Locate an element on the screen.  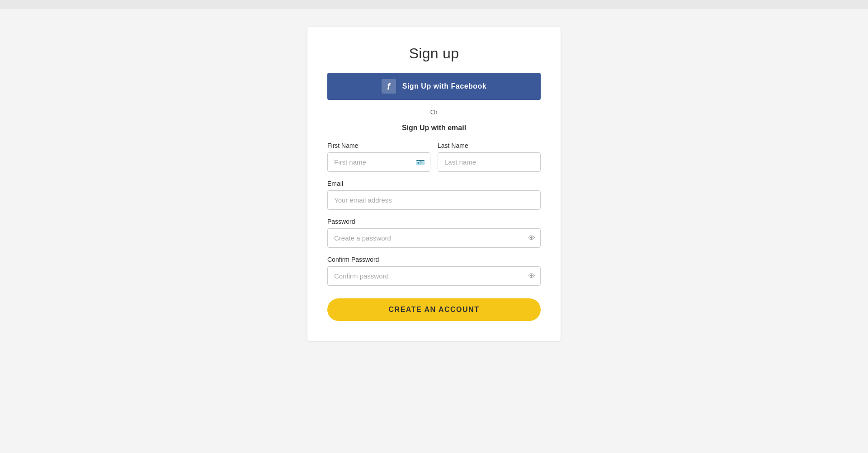
first-name-label: First Name is located at coordinates (379, 146).